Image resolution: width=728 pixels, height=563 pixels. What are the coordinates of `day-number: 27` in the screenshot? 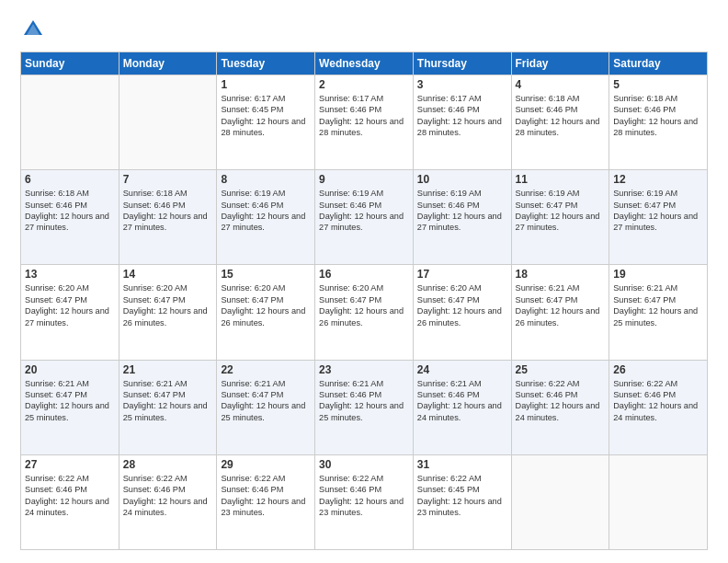 It's located at (70, 465).